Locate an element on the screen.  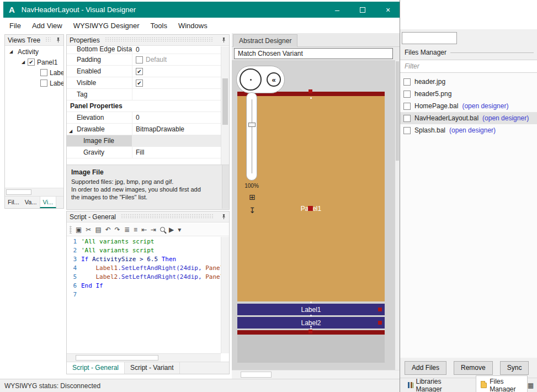
copy-icon: ▣ is located at coordinates (78, 230).